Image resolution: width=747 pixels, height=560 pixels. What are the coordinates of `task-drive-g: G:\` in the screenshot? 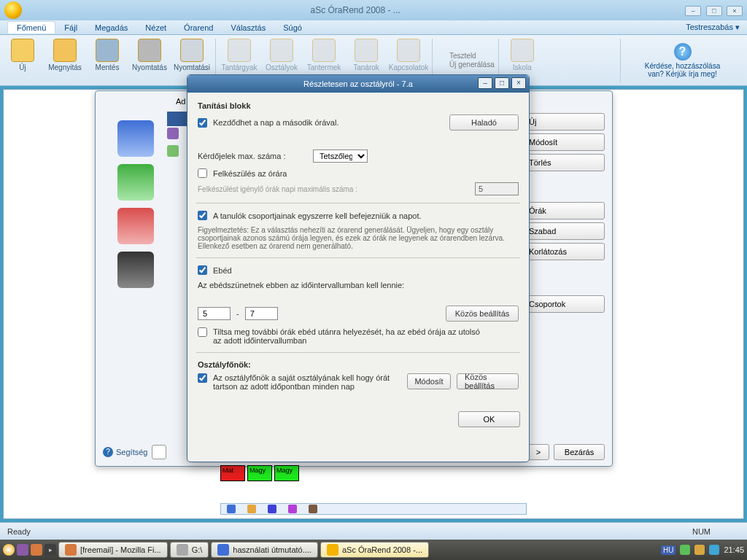 It's located at (190, 550).